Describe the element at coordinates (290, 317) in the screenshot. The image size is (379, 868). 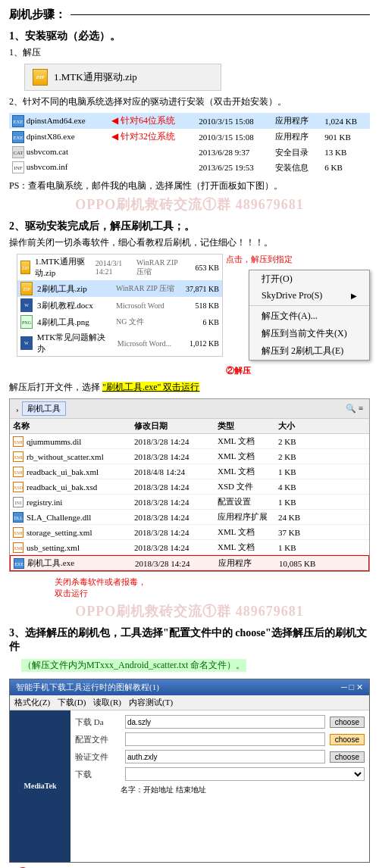
I see `menu-item-label: 解压文件(A)...` at that location.